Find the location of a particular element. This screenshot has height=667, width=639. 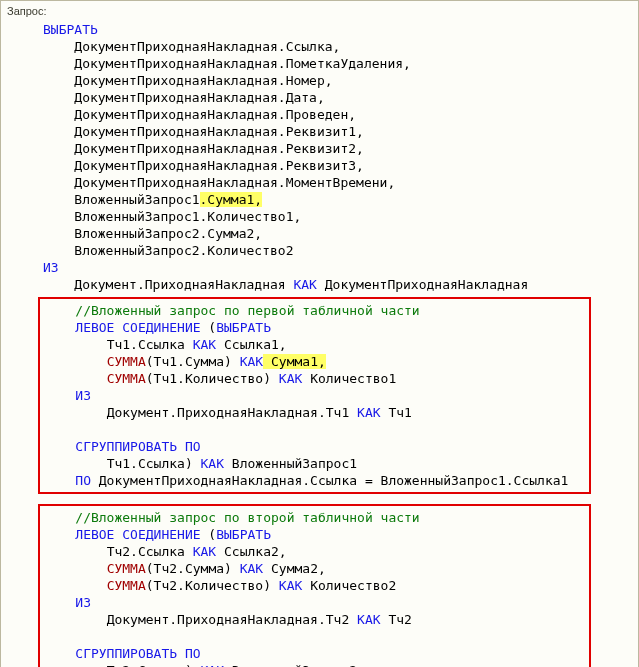

kw-from: ИЗ is located at coordinates (51, 268).